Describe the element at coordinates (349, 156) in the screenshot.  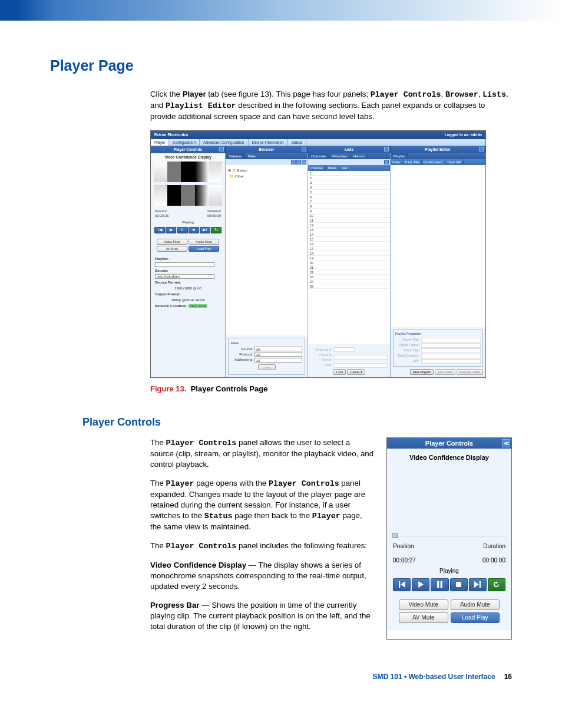
I see `lists-subtabs: Channels Favorites History` at that location.